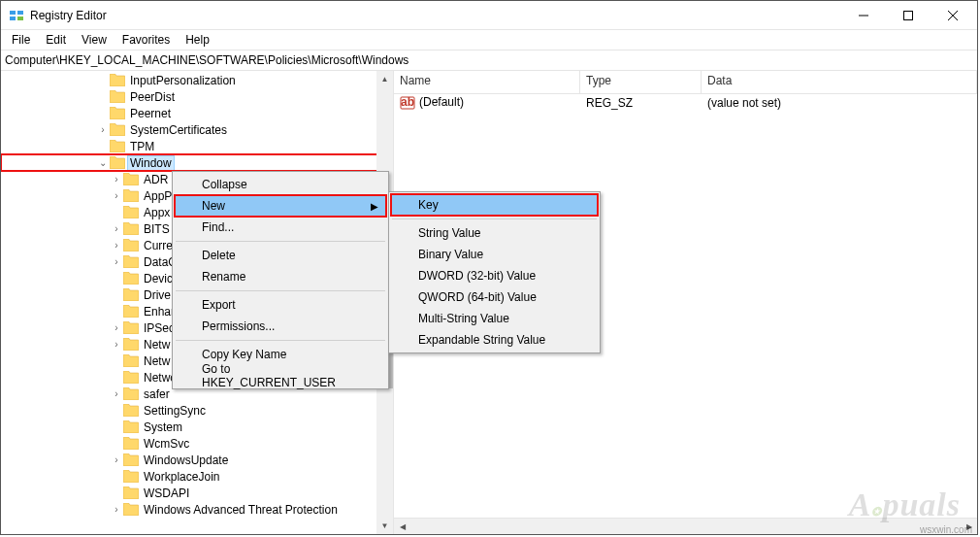 The height and width of the screenshot is (537, 980). Describe the element at coordinates (280, 326) in the screenshot. I see `ctx-permissions: Permissions...` at that location.